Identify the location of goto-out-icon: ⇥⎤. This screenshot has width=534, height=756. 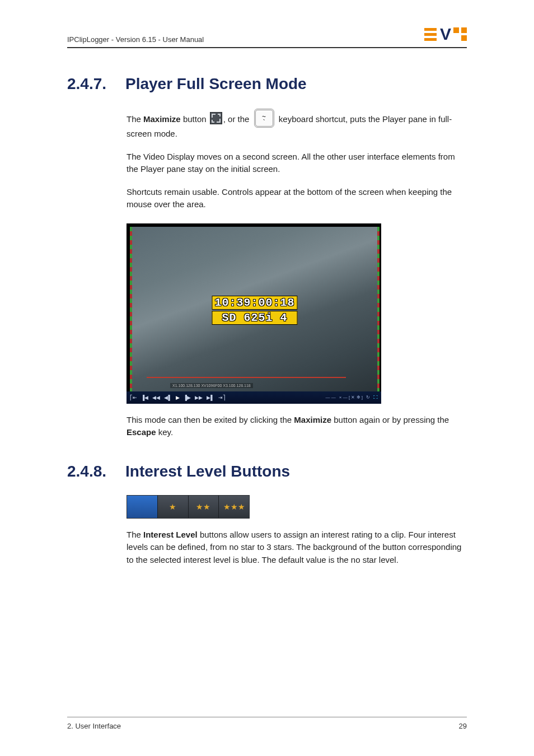
(222, 398).